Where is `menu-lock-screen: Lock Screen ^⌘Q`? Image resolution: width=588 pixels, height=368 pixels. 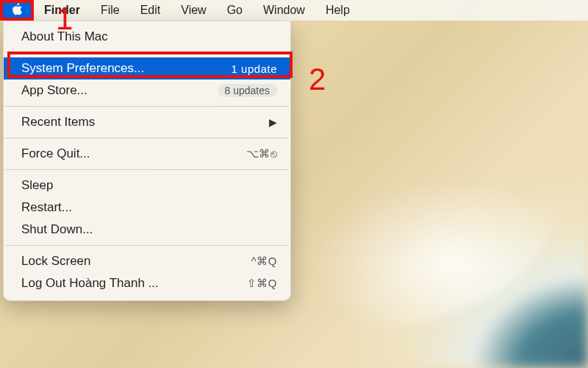 menu-lock-screen: Lock Screen ^⌘Q is located at coordinates (147, 261).